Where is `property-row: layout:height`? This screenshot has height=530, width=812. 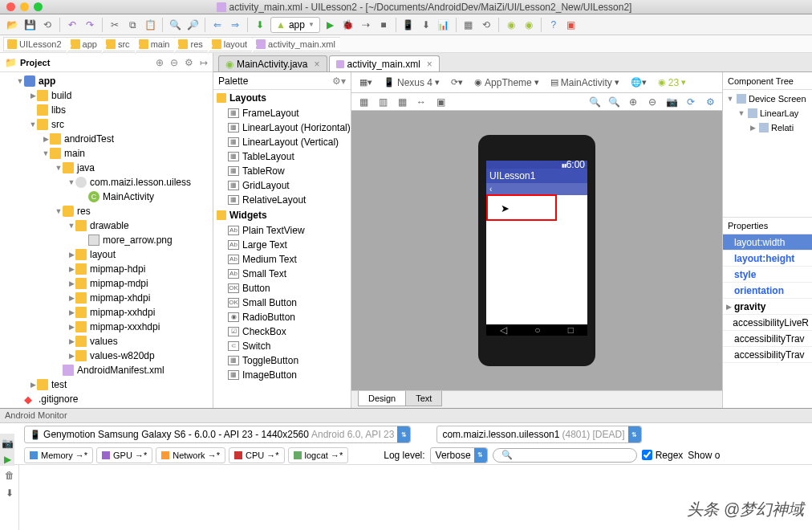
property-row: layout:height is located at coordinates (767, 259).